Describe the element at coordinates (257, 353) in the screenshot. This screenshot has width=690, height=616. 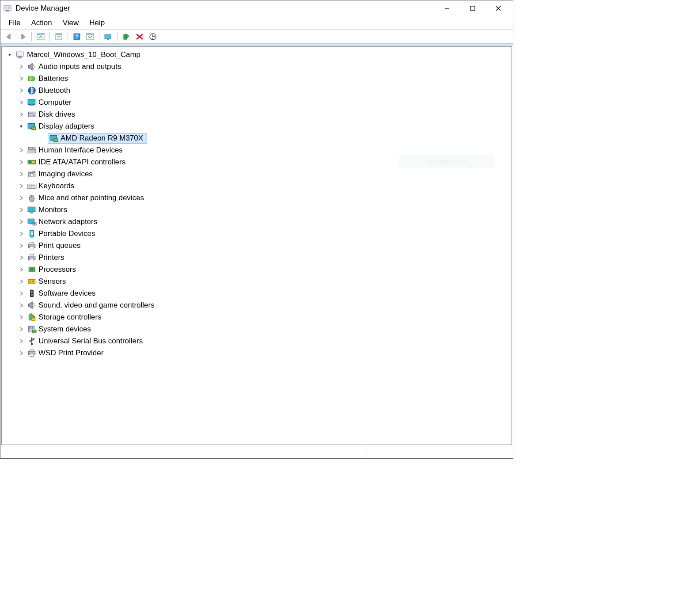
I see `tree-item: WSD Print Provider` at that location.